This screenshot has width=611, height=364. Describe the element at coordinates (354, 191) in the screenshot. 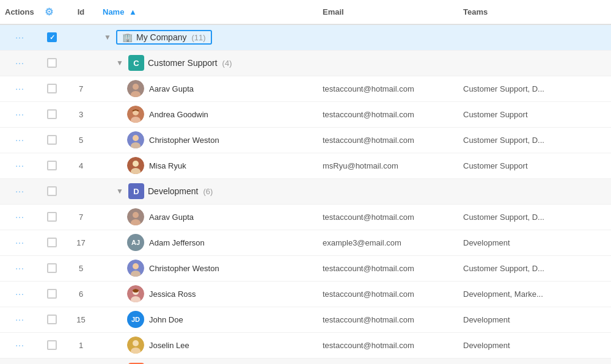

I see `row-name-cell: ▼ D Development (6)` at that location.